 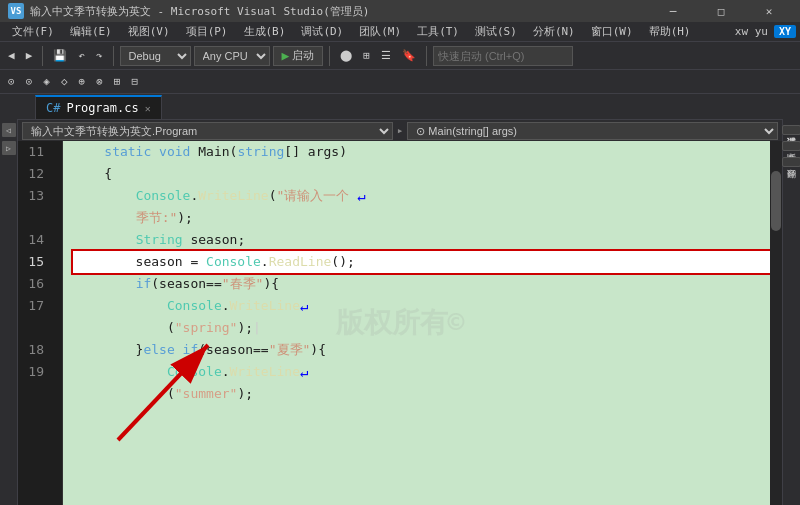 I want to click on toolbar-back: ◀, so click(x=12, y=56).